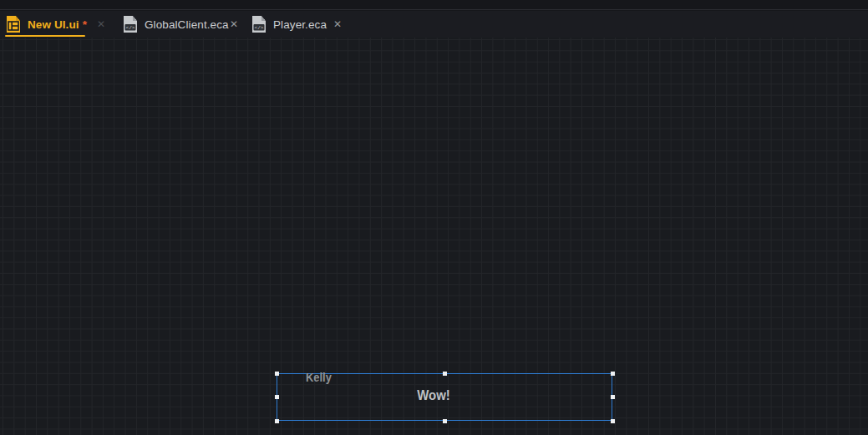 The height and width of the screenshot is (435, 868). What do you see at coordinates (434, 5) in the screenshot?
I see `window-title-strip` at bounding box center [434, 5].